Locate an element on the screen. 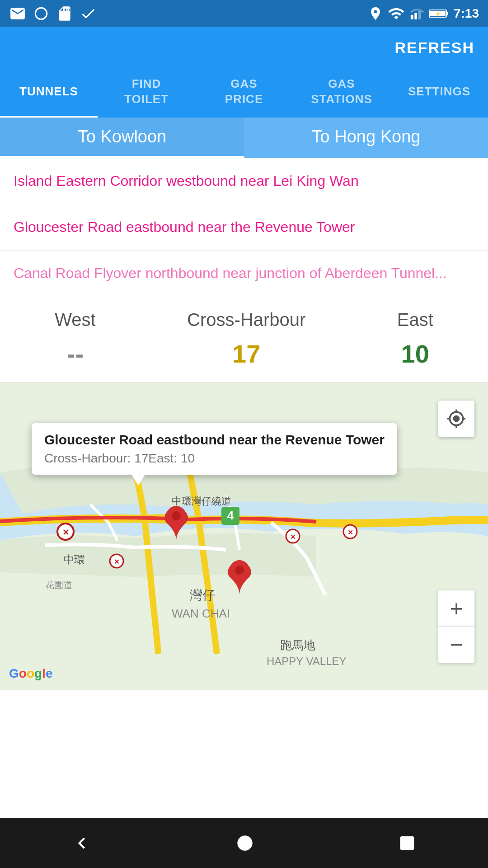  tab-to-hong-kong: To Hong Kong is located at coordinates (366, 138).